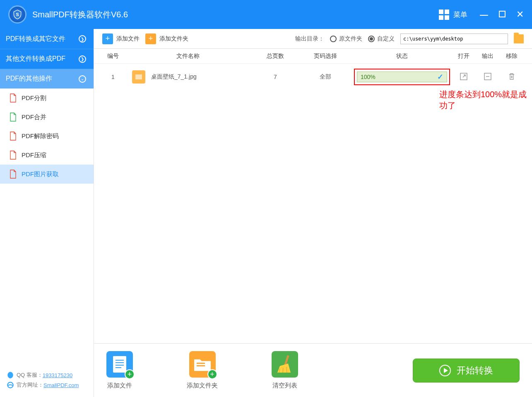 Image resolution: width=532 pixels, height=397 pixels. Describe the element at coordinates (512, 77) in the screenshot. I see `remove-button` at that location.